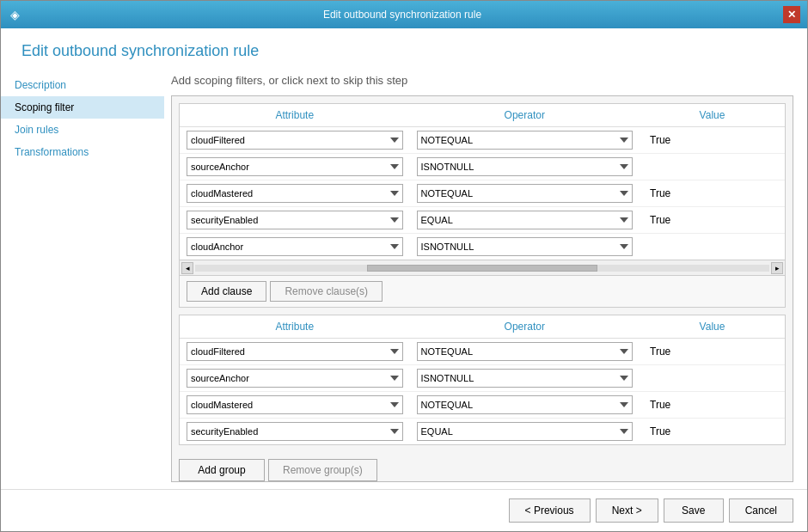 The height and width of the screenshot is (532, 808). What do you see at coordinates (482, 290) in the screenshot?
I see `clause-buttons-1: Add clause Remove clause(s)` at bounding box center [482, 290].